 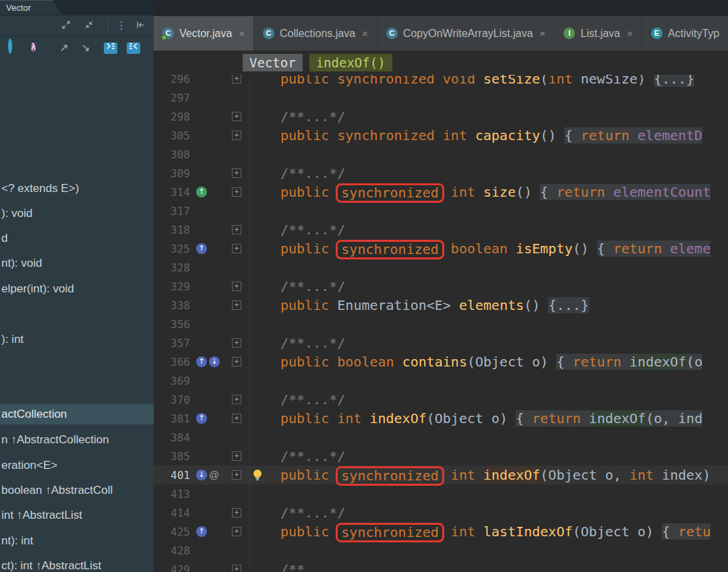 I want to click on code-line: 308, so click(x=441, y=154).